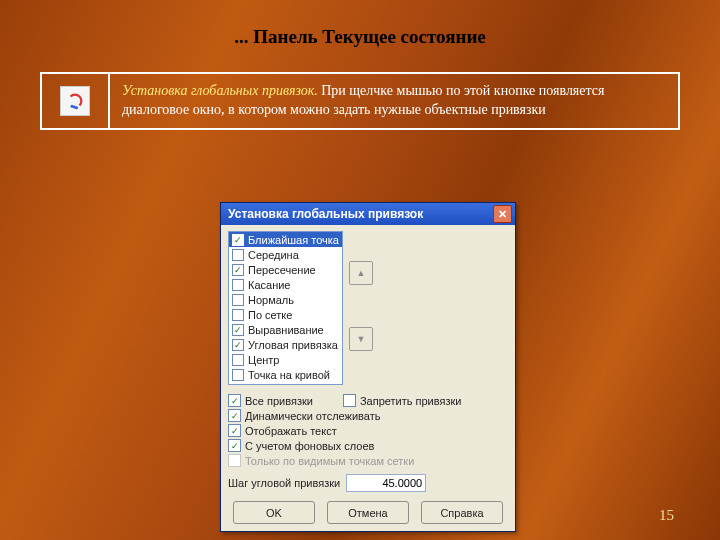 This screenshot has height=540, width=720. What do you see at coordinates (286, 344) in the screenshot?
I see `snap-item: ✓Угловая привязка` at bounding box center [286, 344].